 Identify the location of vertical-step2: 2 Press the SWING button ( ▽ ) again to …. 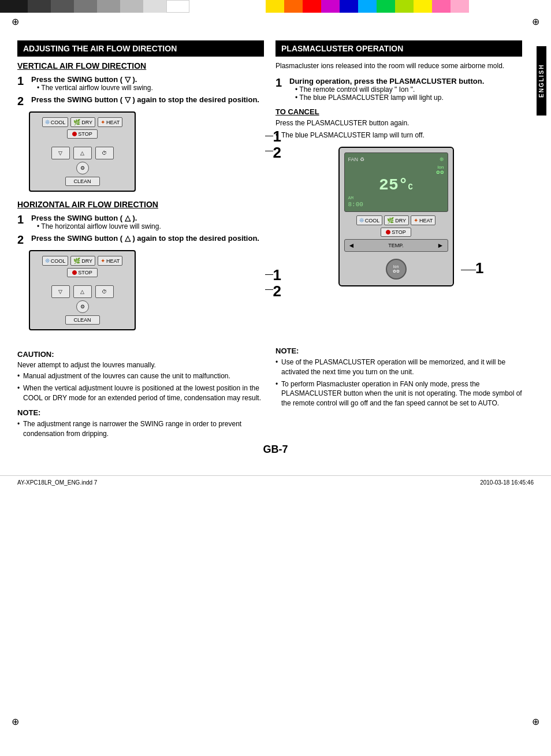
(141, 101).